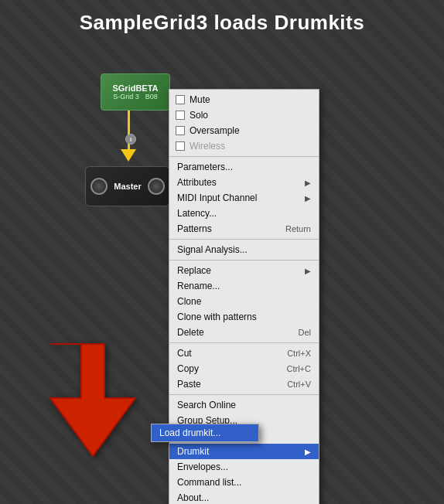 The height and width of the screenshot is (504, 444). Describe the element at coordinates (299, 369) in the screenshot. I see `copy-shortcut: Ctrl+C` at that location.